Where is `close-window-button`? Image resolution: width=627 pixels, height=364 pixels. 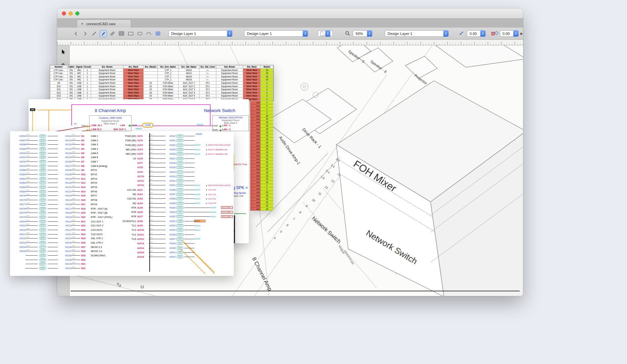 close-window-button is located at coordinates (64, 13).